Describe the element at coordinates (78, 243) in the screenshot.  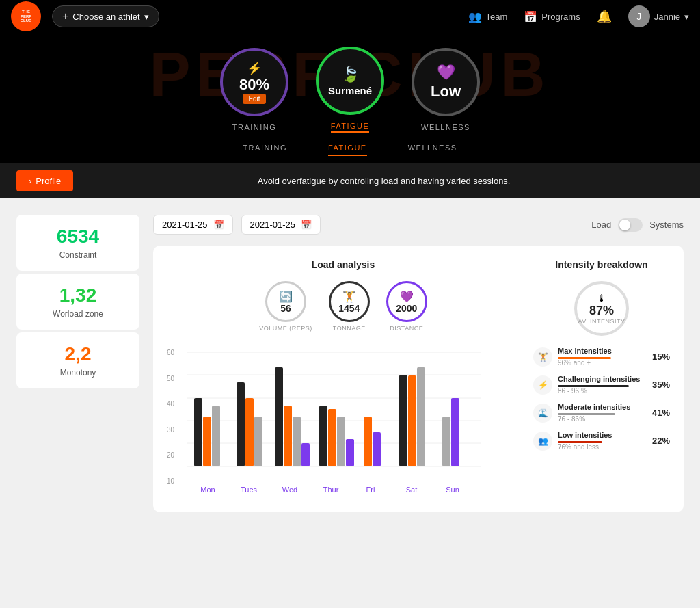
I see `constraint-card: 6534 Constraint` at that location.